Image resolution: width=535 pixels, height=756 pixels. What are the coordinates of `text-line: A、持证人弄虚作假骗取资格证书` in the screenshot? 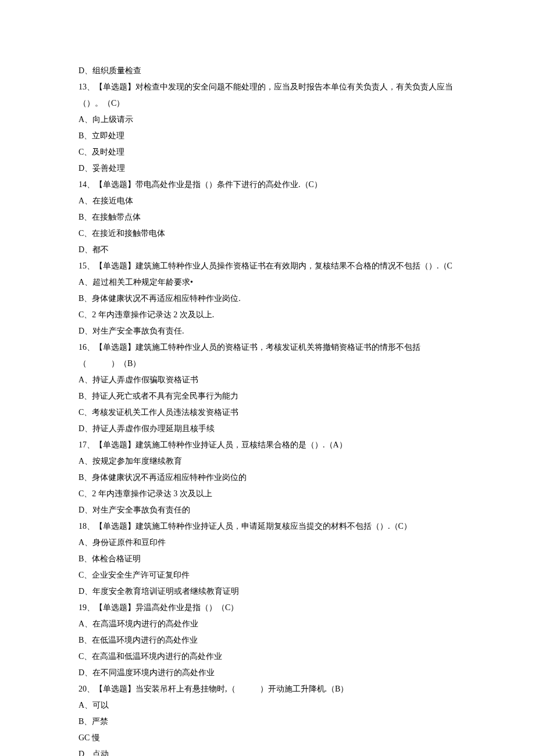 It's located at (268, 380).